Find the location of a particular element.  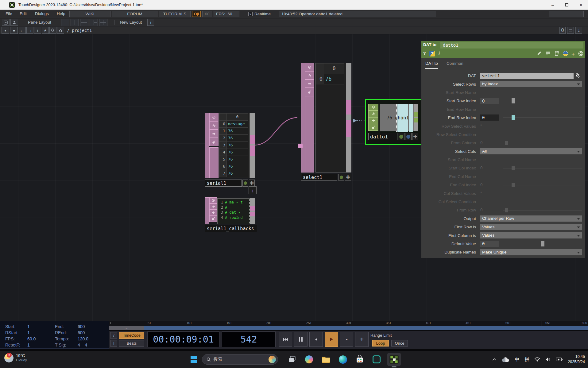

op-name-field: datto1 is located at coordinates (512, 45).